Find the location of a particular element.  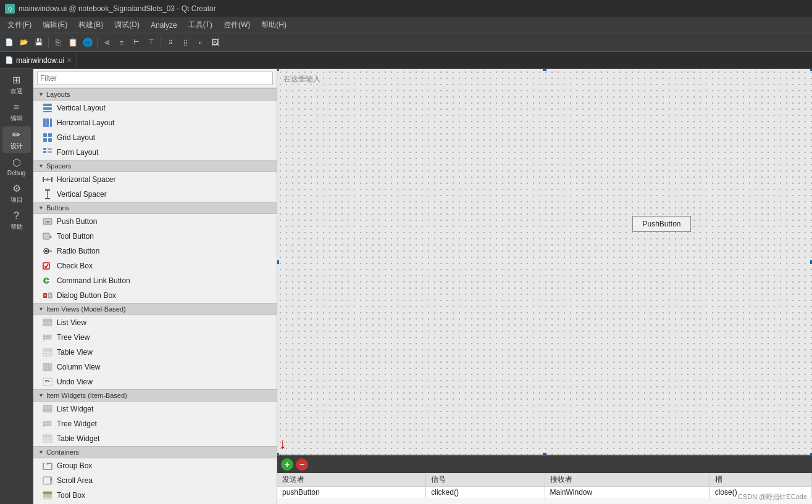

cell-receiver-0: MainWindow is located at coordinates (627, 492).